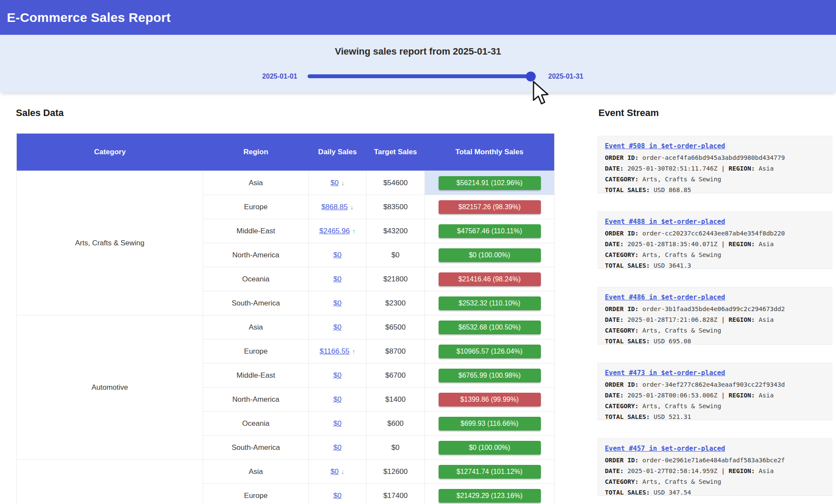 This screenshot has width=836, height=504. I want to click on event-order-id-line: ORDER ID: order-0e2961e71a6e484abfadf583…, so click(715, 461).